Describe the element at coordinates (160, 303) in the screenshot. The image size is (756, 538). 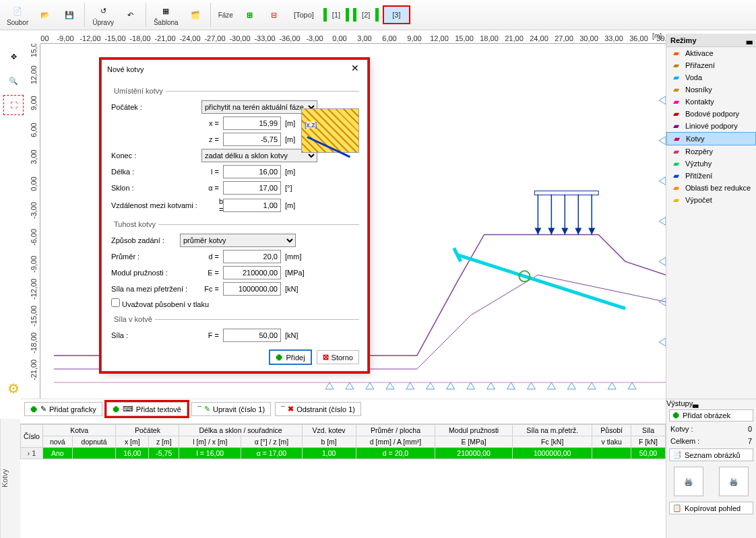
I see `compression-checkbox: Uvažovat působení v tlaku` at that location.